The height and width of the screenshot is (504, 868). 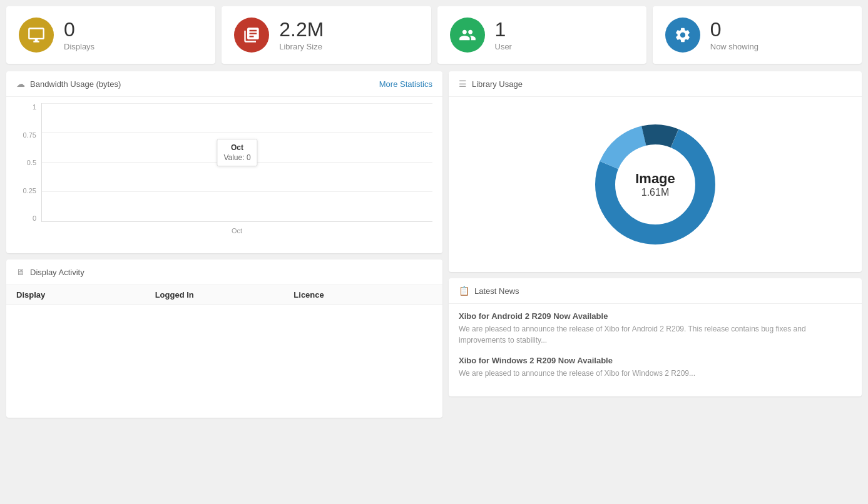 What do you see at coordinates (237, 231) in the screenshot?
I see `x-axis: Oct` at bounding box center [237, 231].